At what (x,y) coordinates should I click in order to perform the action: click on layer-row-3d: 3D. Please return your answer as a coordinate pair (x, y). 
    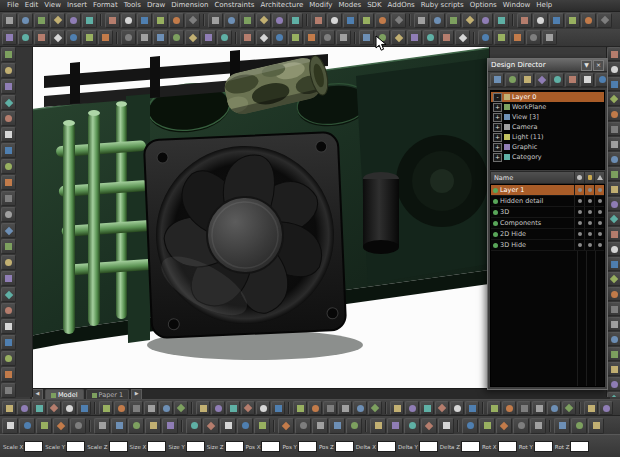
    Looking at the image, I should click on (548, 212).